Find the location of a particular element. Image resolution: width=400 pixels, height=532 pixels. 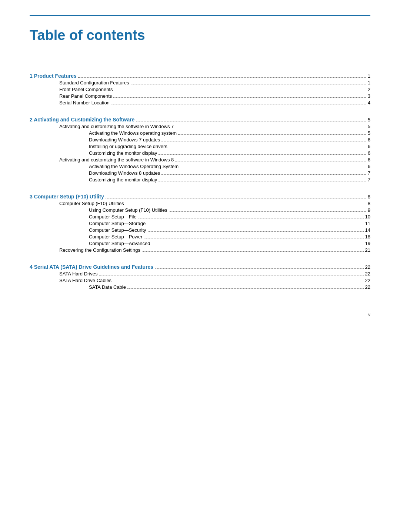

toc-entry: Installing or upgrading device drivers6 is located at coordinates (200, 147).